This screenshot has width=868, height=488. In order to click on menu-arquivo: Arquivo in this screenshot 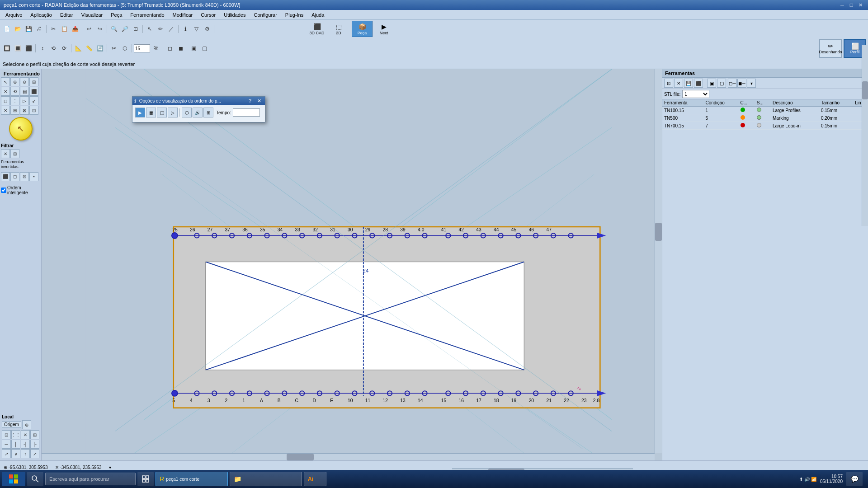, I will do `click(14, 15)`.